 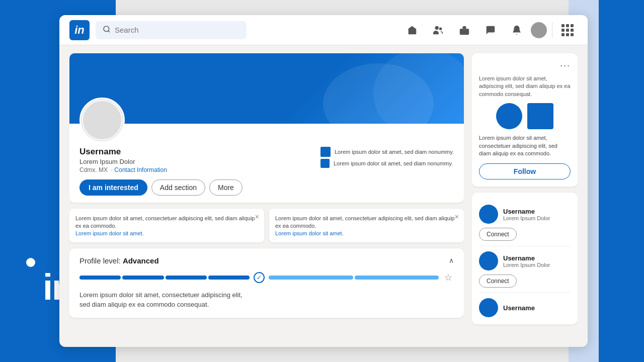 I want to click on notif-link-1: Lorem ipsum dolor sit amet., so click(x=167, y=233).